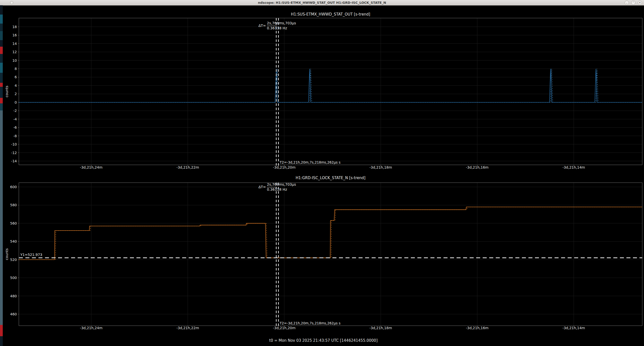 This screenshot has height=346, width=644. I want to click on y1-cursor-label: Y1=521.973, so click(31, 255).